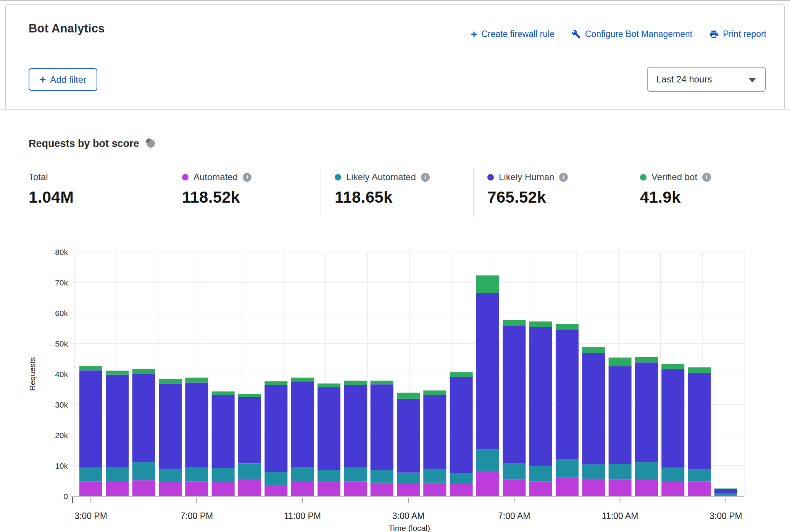  What do you see at coordinates (619, 34) in the screenshot?
I see `header-actions: + Create firewall rule Configure Bot Man…` at bounding box center [619, 34].